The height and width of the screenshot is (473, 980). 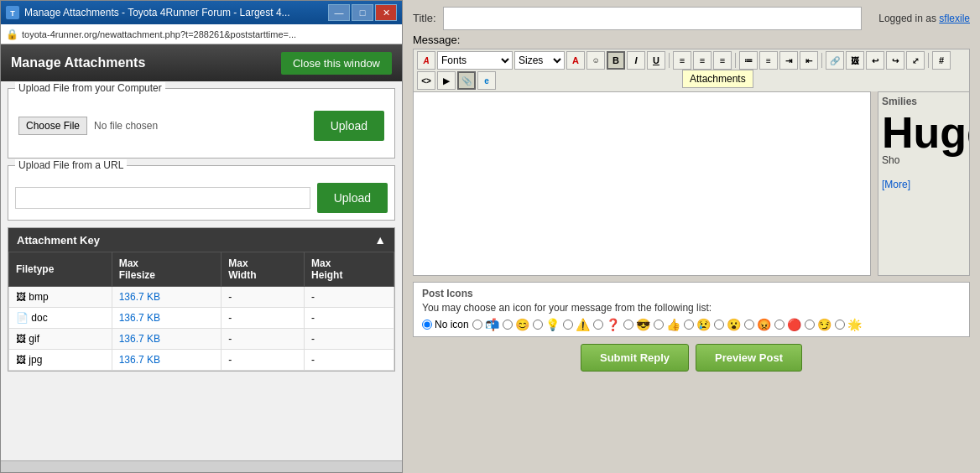 What do you see at coordinates (638, 18) in the screenshot?
I see `title-field-row: Title:` at bounding box center [638, 18].